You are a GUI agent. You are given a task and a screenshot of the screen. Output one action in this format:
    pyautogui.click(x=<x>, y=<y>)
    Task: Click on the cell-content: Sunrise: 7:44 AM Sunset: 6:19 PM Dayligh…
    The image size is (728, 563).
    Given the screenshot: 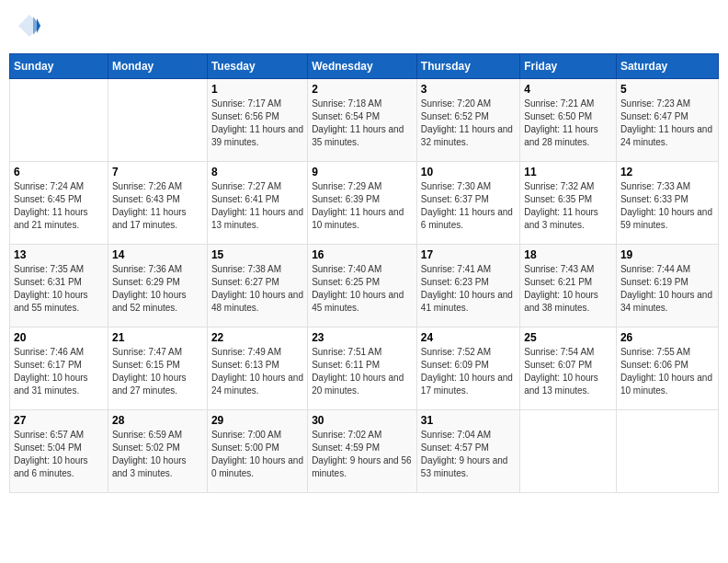 What is the action you would take?
    pyautogui.click(x=667, y=289)
    